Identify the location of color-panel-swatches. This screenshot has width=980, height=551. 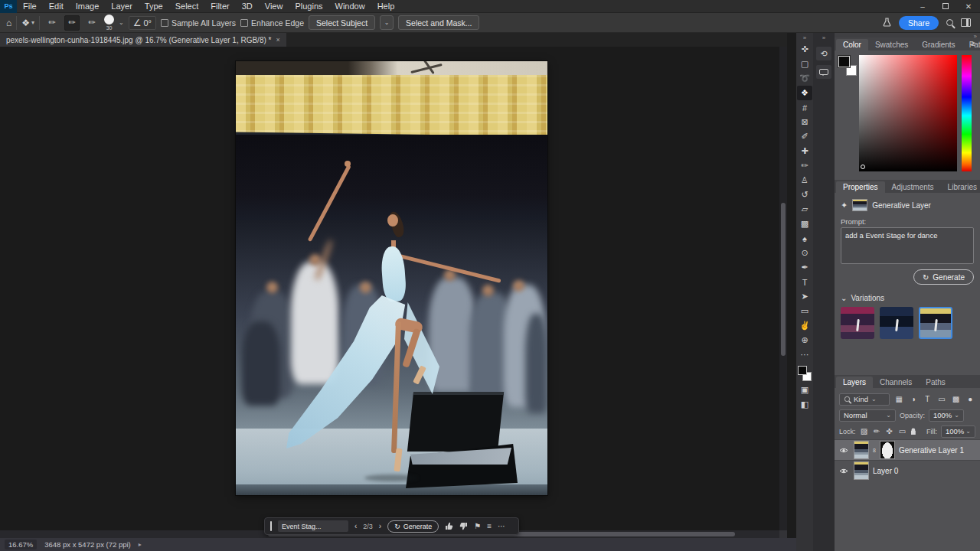
(848, 66).